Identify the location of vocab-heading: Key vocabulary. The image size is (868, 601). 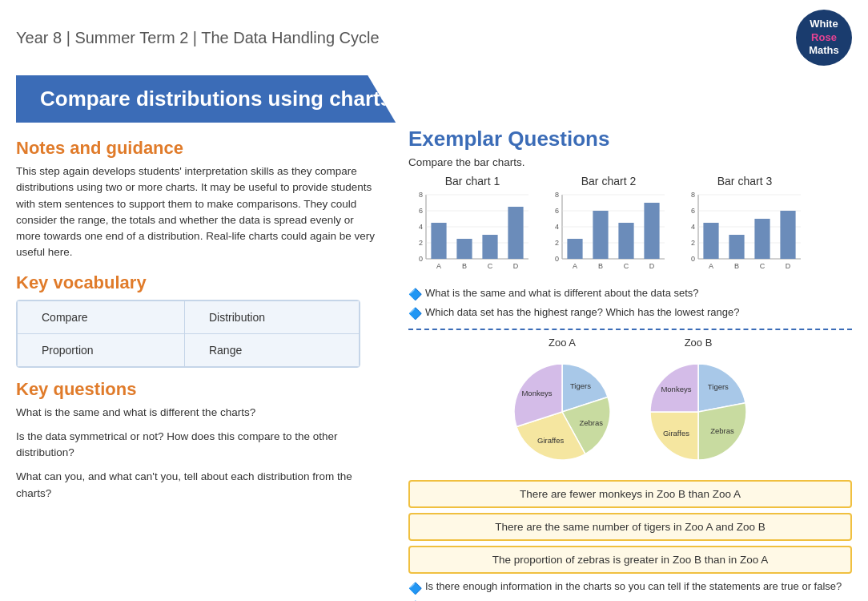
(196, 283).